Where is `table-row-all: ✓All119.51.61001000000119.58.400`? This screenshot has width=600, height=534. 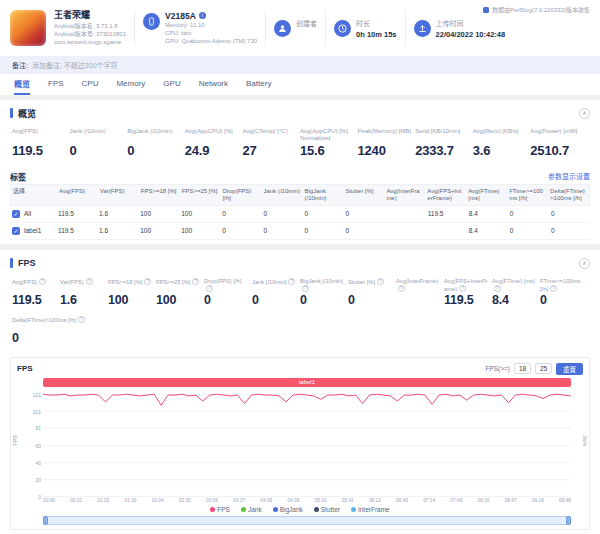 table-row-all: ✓All119.51.61001000000119.58.400 is located at coordinates (300, 214).